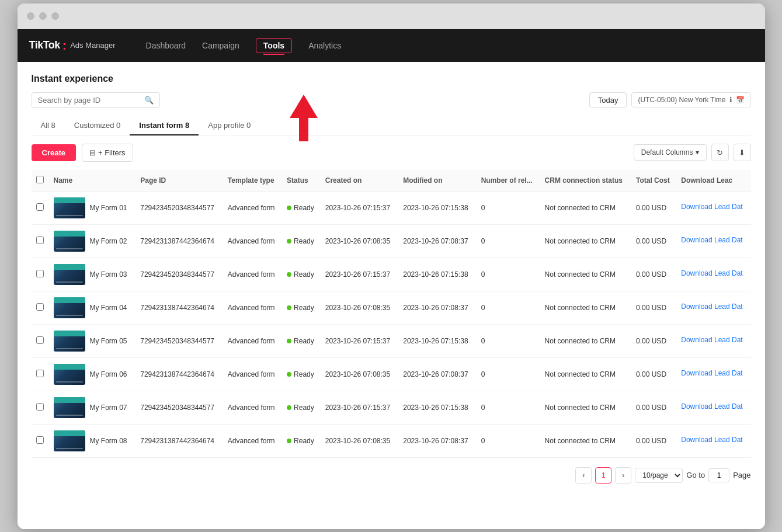 The width and height of the screenshot is (782, 532). I want to click on goto-label: Go to, so click(696, 475).